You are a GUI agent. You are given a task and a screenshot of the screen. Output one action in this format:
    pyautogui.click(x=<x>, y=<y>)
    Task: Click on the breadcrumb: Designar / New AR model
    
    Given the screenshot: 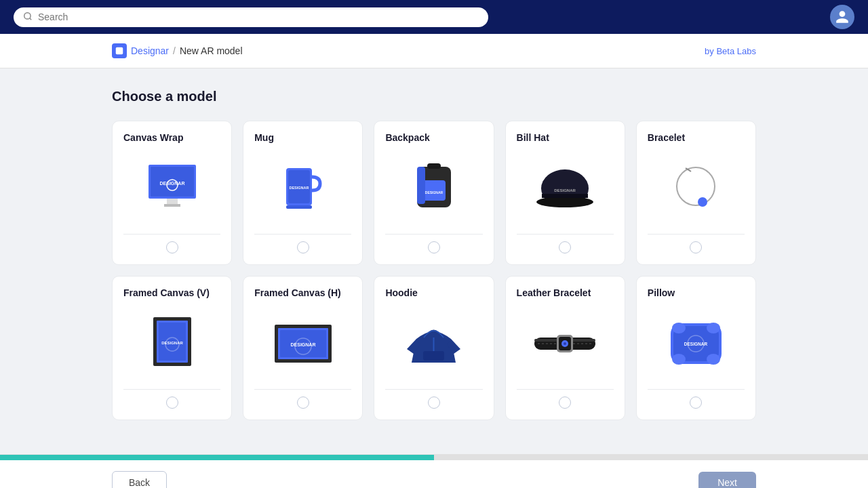 What is the action you would take?
    pyautogui.click(x=178, y=51)
    